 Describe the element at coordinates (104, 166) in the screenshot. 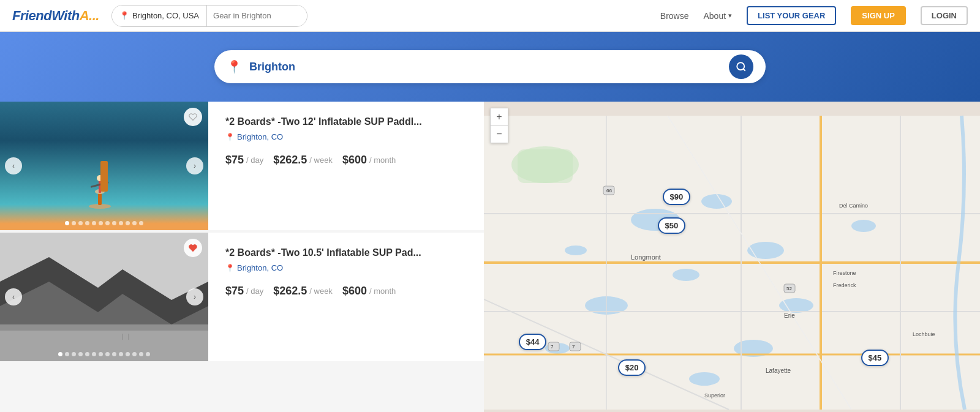

I see `listing-image` at that location.